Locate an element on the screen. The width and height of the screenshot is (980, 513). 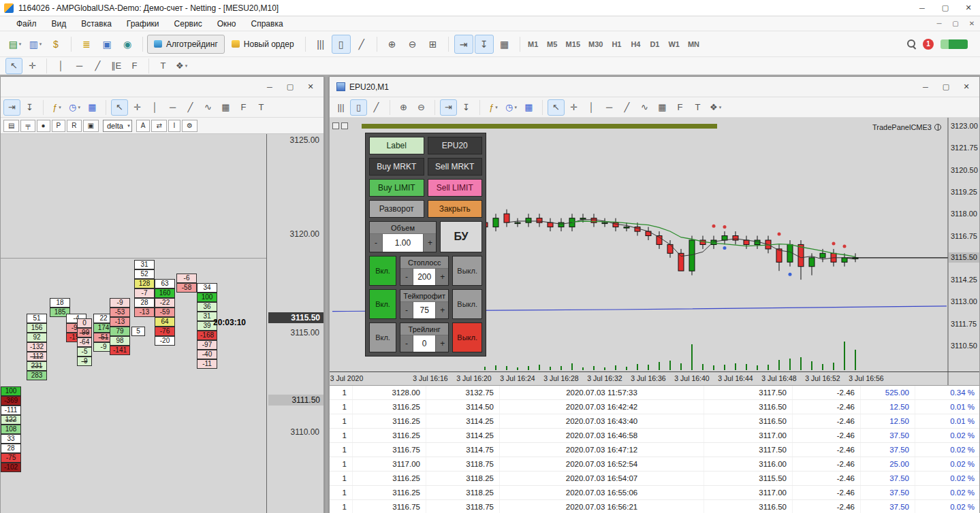
maximize-icon: ▢ is located at coordinates (945, 8).